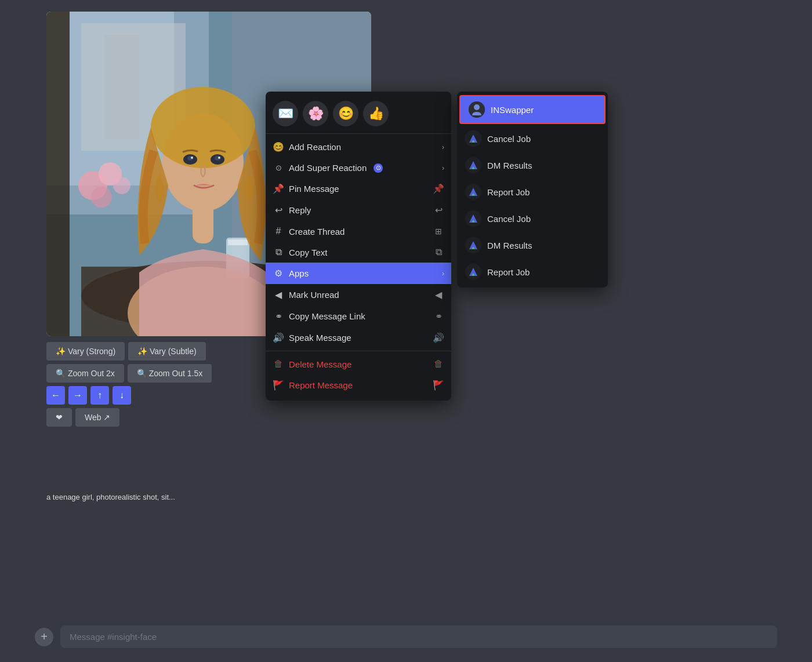  What do you see at coordinates (111, 497) in the screenshot?
I see `message-caption: a teenage girl, photorealistic shot, sit…` at bounding box center [111, 497].